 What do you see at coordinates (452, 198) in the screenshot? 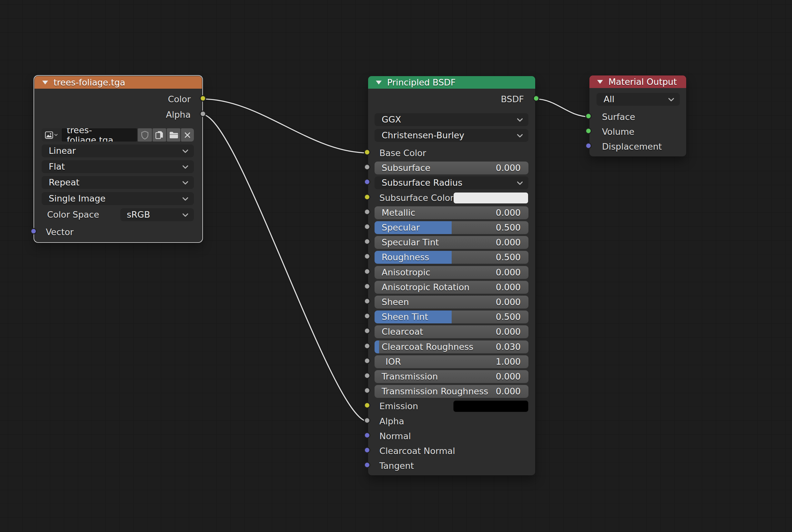
I see `bsdf-param-row: Subsurface Color Subsurface Color` at bounding box center [452, 198].